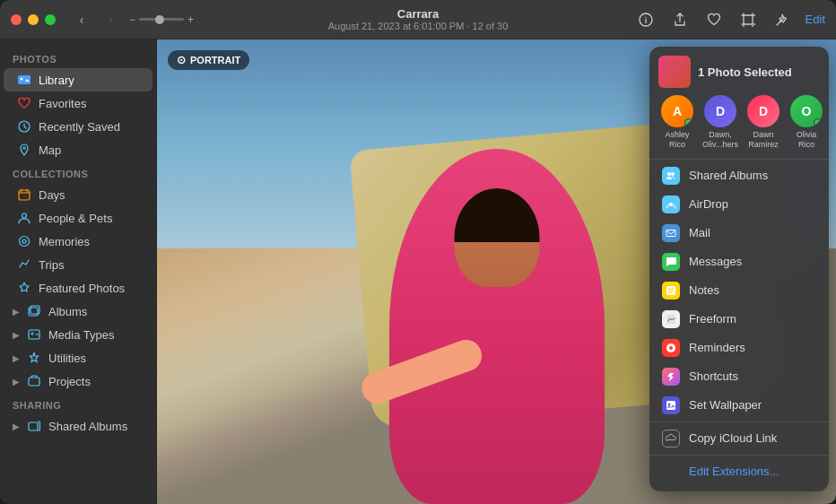 The width and height of the screenshot is (836, 504). What do you see at coordinates (78, 150) in the screenshot?
I see `sidebar-item-map: Map` at bounding box center [78, 150].